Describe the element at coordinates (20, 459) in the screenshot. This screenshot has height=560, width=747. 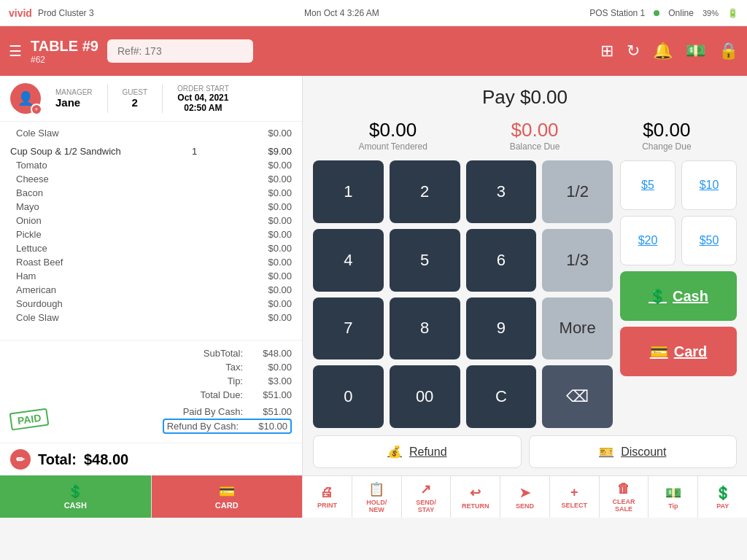
I see `edit-button: ✏` at that location.